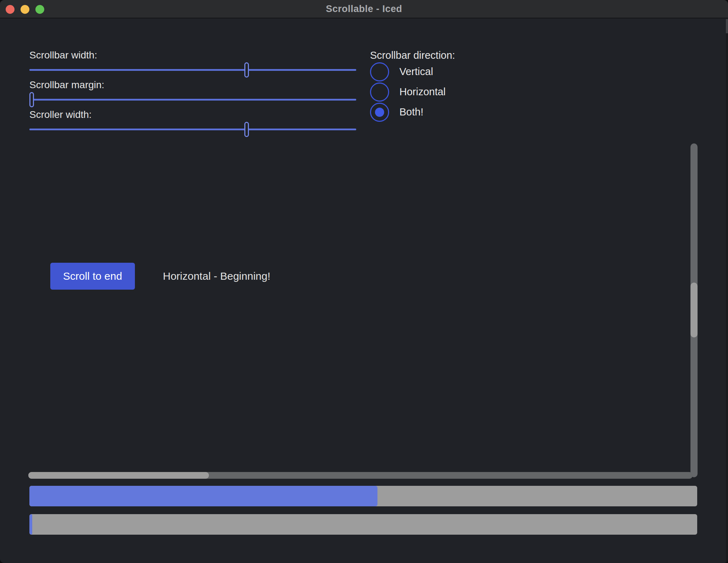  Describe the element at coordinates (193, 93) in the screenshot. I see `slider-scrollbar-margin: Scrollbar margin:` at that location.